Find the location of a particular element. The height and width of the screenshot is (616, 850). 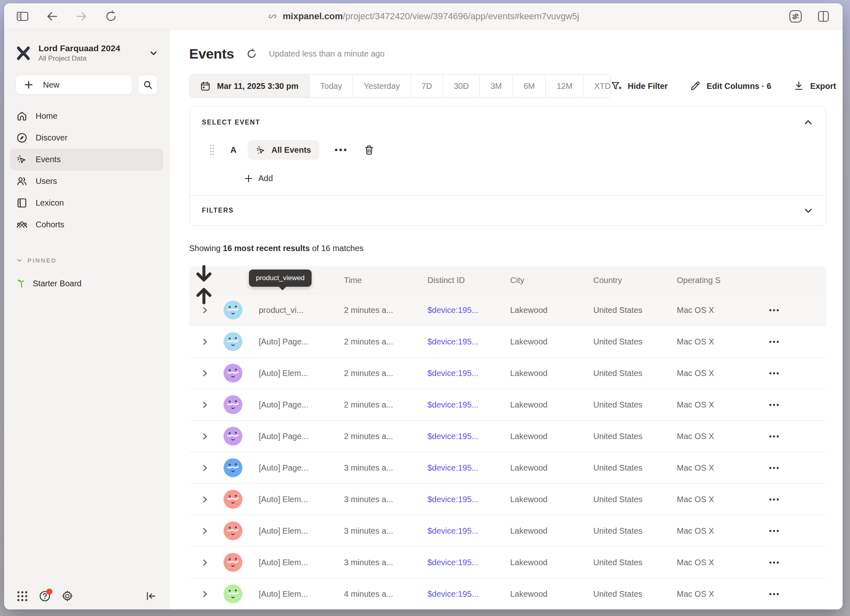

event-name-tooltip: product_viewed is located at coordinates (280, 278).